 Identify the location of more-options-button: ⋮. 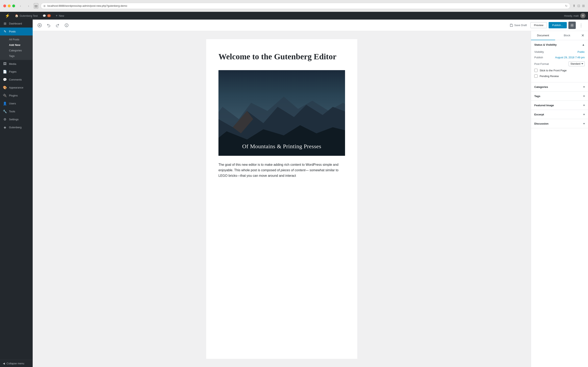
(581, 25).